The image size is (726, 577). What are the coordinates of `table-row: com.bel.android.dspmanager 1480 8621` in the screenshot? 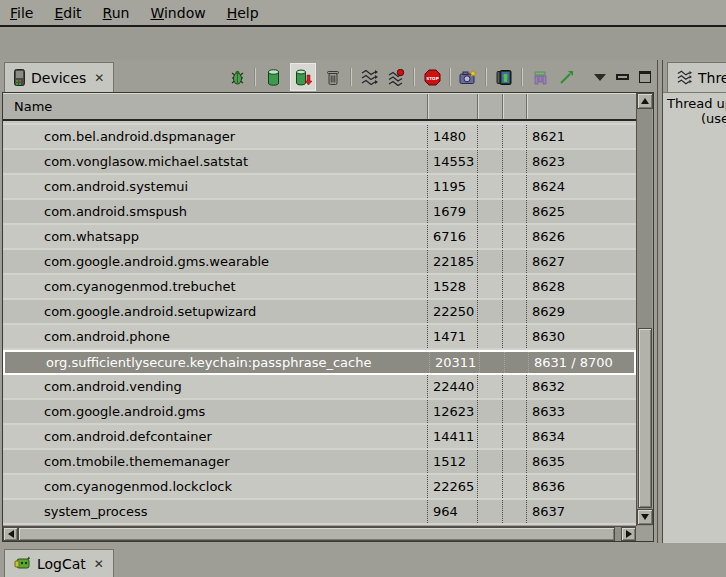 It's located at (320, 138).